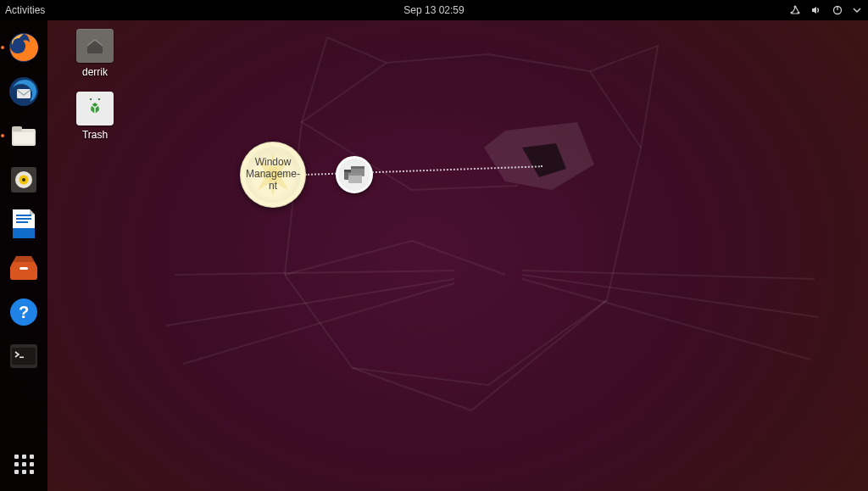 The height and width of the screenshot is (491, 868). Describe the element at coordinates (95, 46) in the screenshot. I see `home-folder-icon` at that location.